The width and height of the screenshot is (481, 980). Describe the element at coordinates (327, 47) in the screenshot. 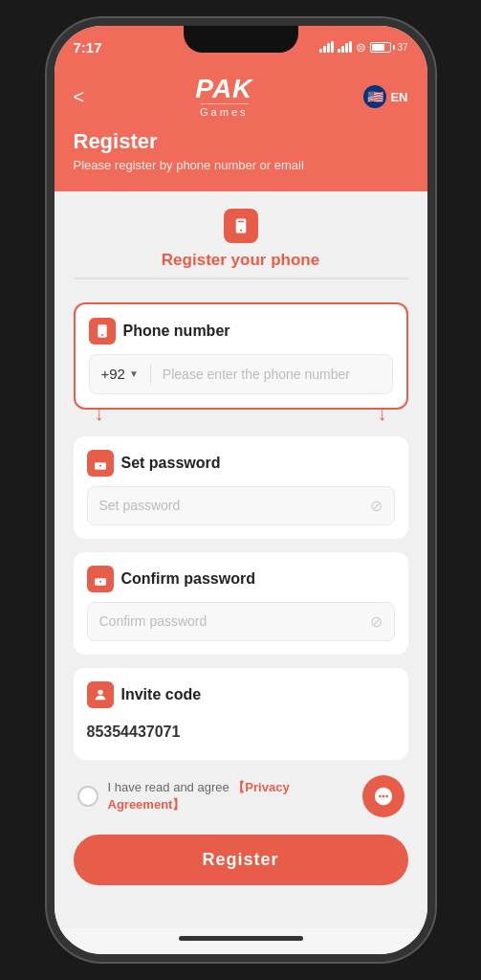

I see `signal-icon` at that location.